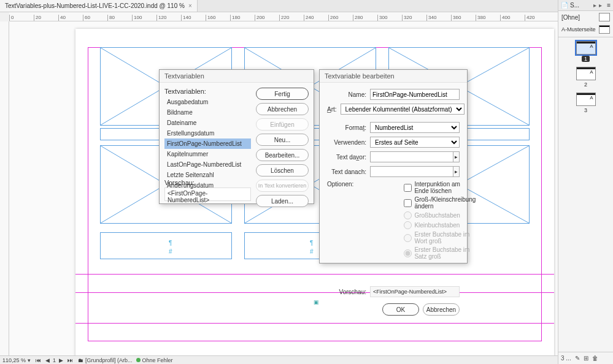 This screenshot has height=364, width=613. Describe the element at coordinates (29, 360) in the screenshot. I see `zoom-dropdown-icon: ▾` at that location.